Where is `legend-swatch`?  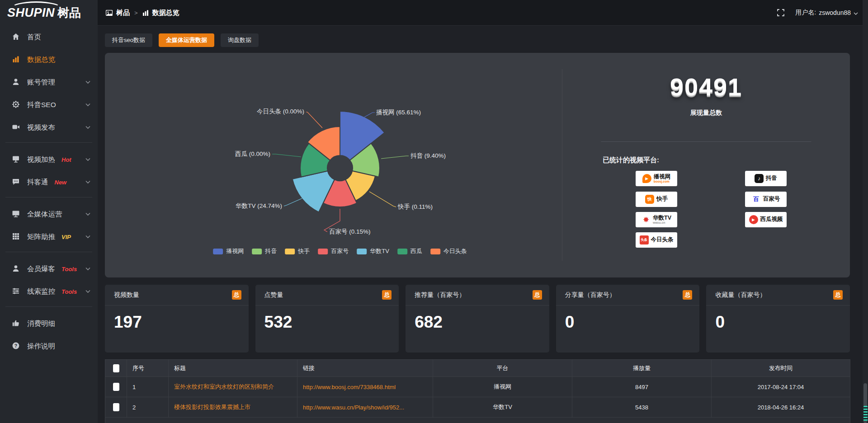
legend-swatch is located at coordinates (290, 251).